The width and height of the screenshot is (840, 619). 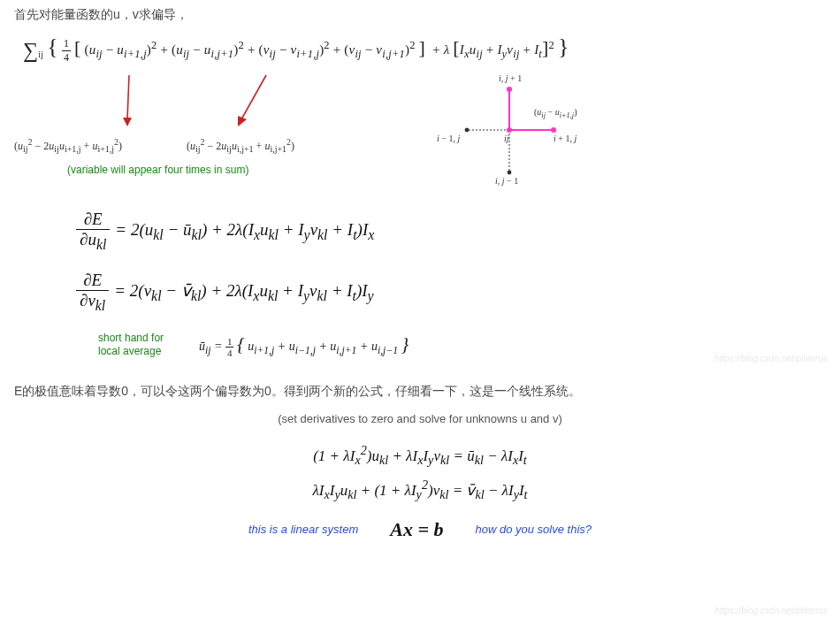 What do you see at coordinates (555, 113) in the screenshot?
I see `stencil-label-edge: (uij − ui+1,j)` at bounding box center [555, 113].